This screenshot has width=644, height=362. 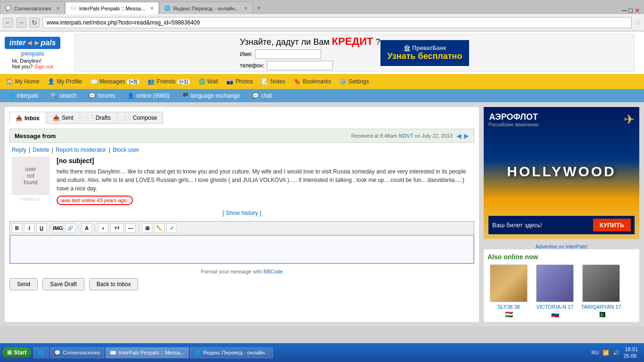 What do you see at coordinates (202, 82) in the screenshot?
I see `wall-icon: 🌐` at bounding box center [202, 82].